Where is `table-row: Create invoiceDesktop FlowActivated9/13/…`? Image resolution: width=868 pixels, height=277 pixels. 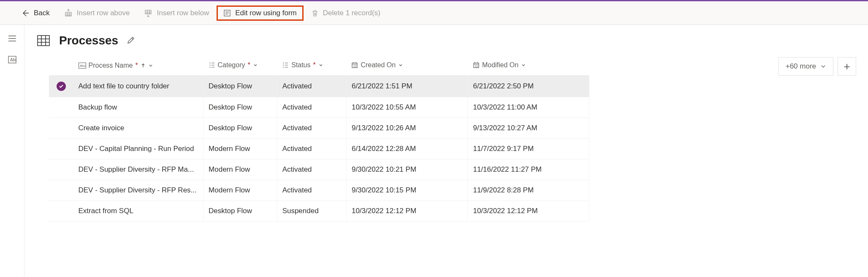 table-row: Create invoiceDesktop FlowActivated9/13/… is located at coordinates (319, 129).